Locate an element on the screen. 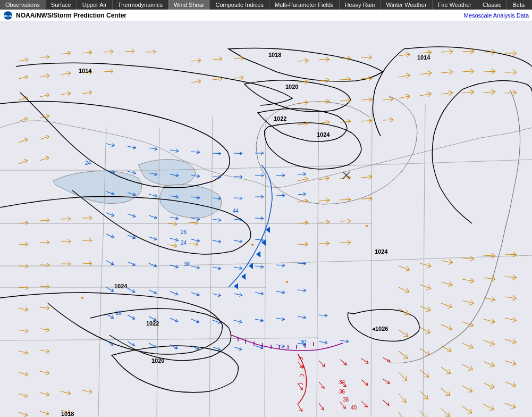 The width and height of the screenshot is (532, 417). svg-text: 30 is located at coordinates (303, 343).